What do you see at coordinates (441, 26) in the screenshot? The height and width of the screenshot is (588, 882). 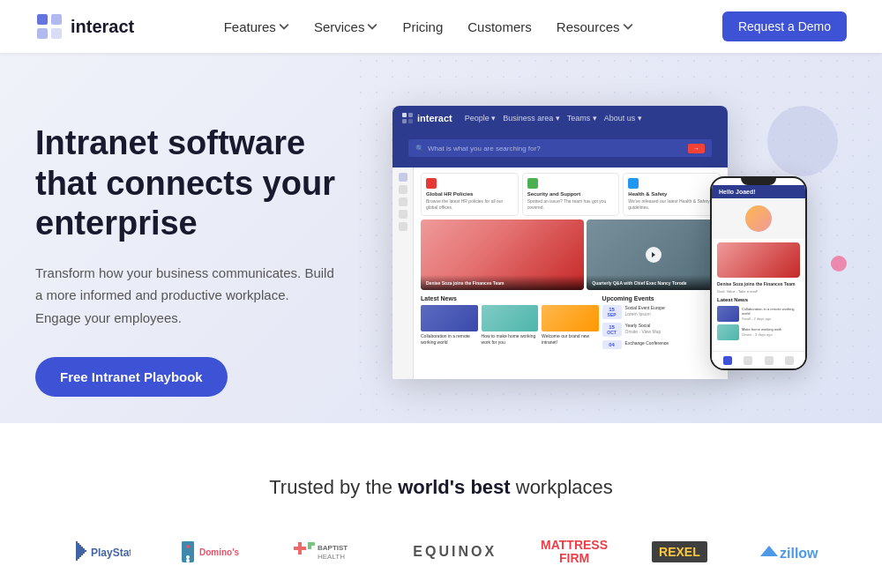 I see `navbar: interact Features Services Pricing Custo…` at bounding box center [441, 26].